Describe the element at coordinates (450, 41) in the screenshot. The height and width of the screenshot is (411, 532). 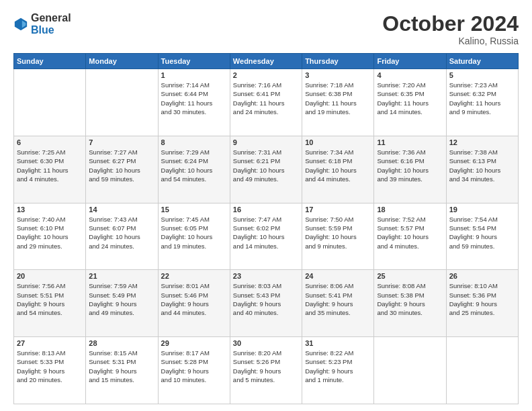
I see `location: Kalino, Russia` at that location.